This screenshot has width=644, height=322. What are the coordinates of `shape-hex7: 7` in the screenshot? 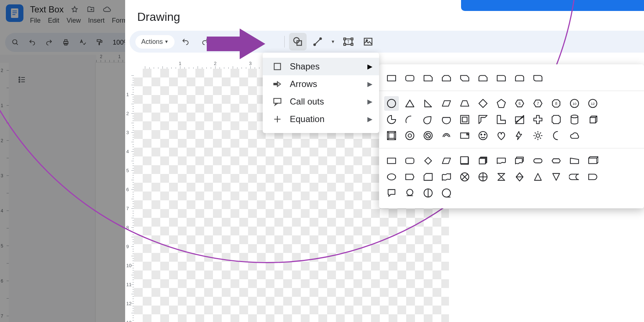 It's located at (538, 103).